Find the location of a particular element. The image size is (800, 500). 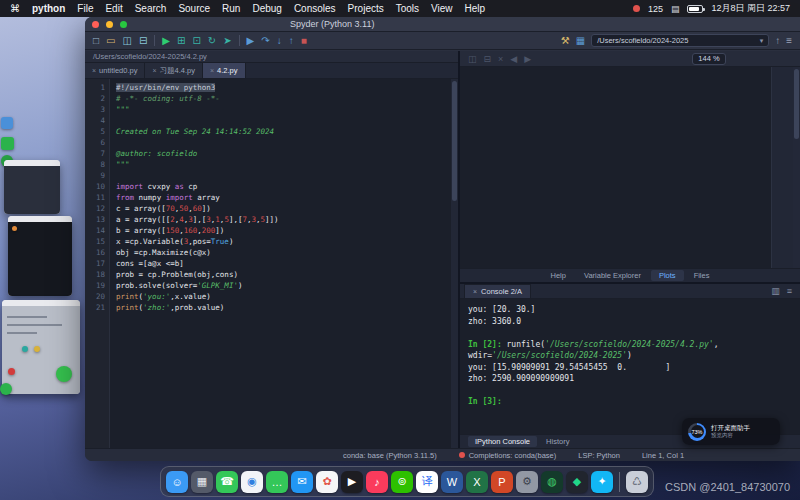

menu-item-run: Run is located at coordinates (231, 8).